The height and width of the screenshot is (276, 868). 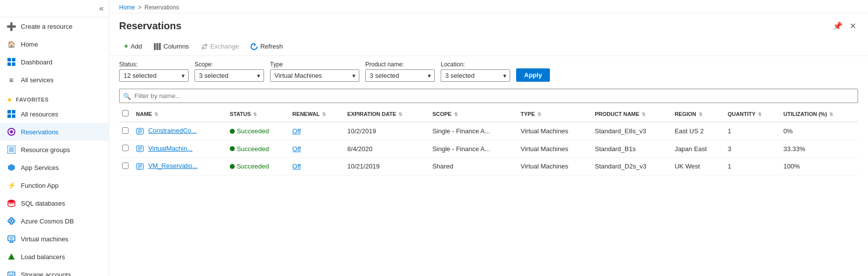 What do you see at coordinates (55, 257) in the screenshot?
I see `sidebar-item-load-balancers: Load balancers` at bounding box center [55, 257].